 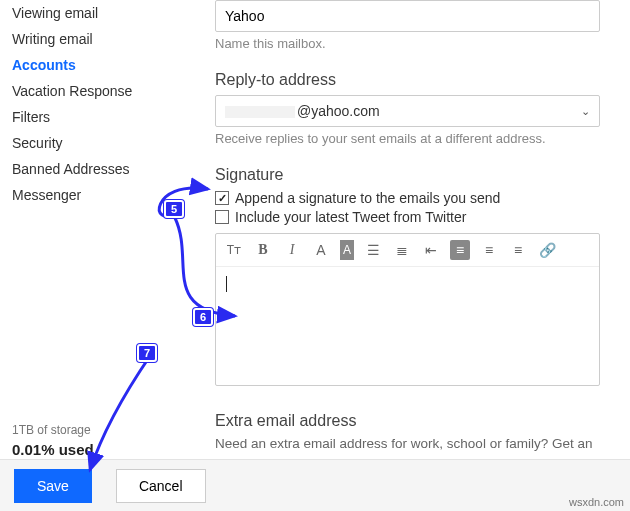 What do you see at coordinates (518, 250) in the screenshot?
I see `align-right-icon: ≡` at bounding box center [518, 250].